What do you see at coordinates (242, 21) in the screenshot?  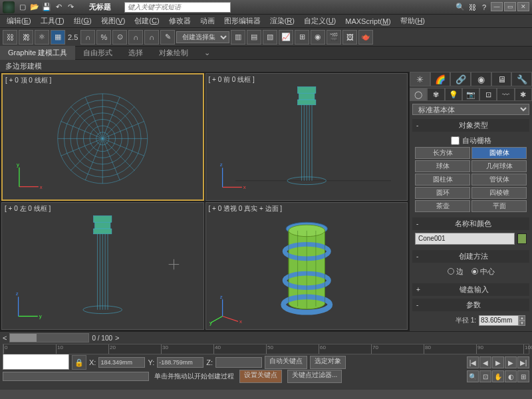 I see `menu-grapheditor: 图形编辑器` at bounding box center [242, 21].